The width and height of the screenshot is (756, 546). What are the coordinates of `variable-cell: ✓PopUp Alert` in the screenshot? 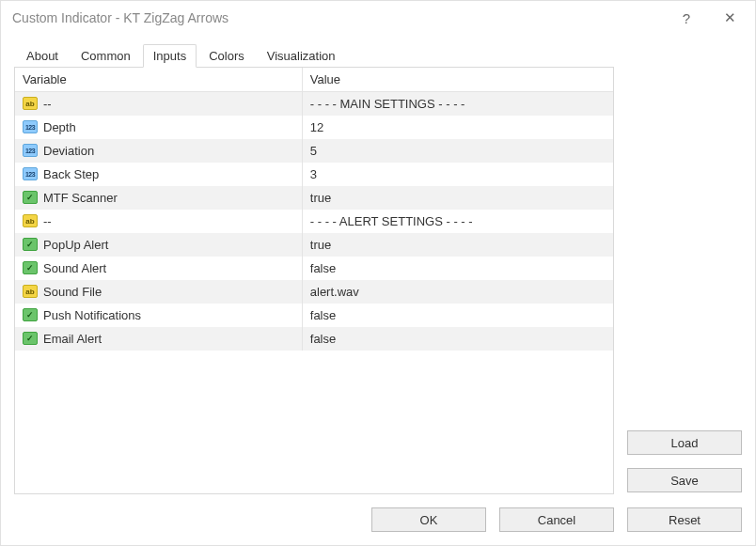 It's located at (158, 244).